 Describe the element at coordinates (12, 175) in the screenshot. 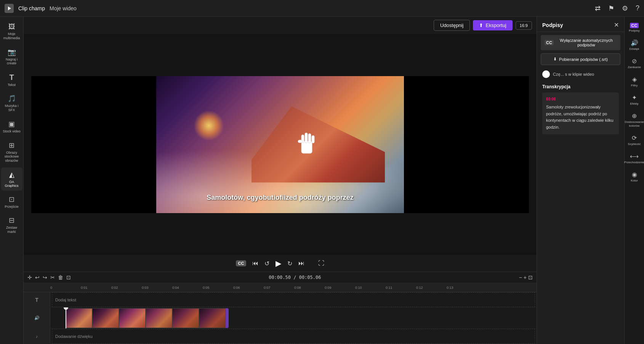

I see `graphics-icon: ◭` at that location.